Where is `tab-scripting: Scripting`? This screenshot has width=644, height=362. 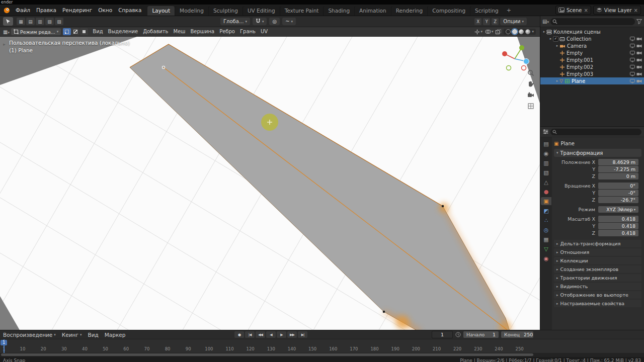
tab-scripting: Scripting is located at coordinates (487, 11).